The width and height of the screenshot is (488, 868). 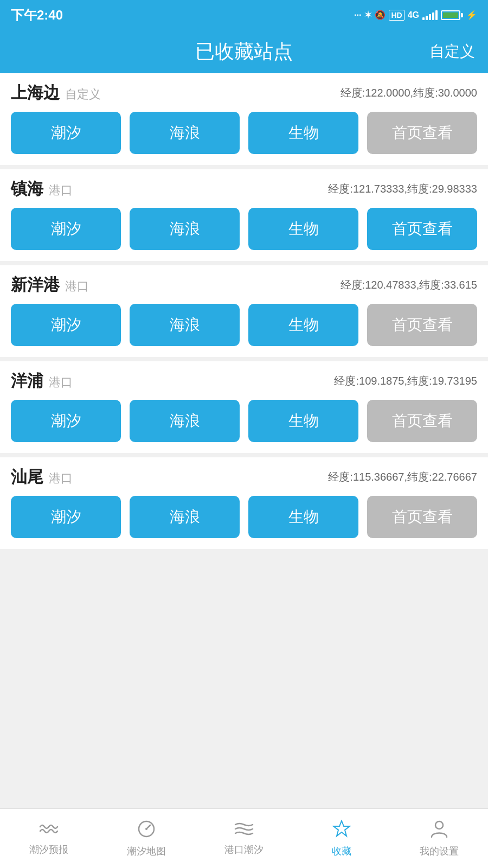 What do you see at coordinates (244, 325) in the screenshot?
I see `station-buttons-xinyanggang: 潮汐海浪生物首页查看` at bounding box center [244, 325].